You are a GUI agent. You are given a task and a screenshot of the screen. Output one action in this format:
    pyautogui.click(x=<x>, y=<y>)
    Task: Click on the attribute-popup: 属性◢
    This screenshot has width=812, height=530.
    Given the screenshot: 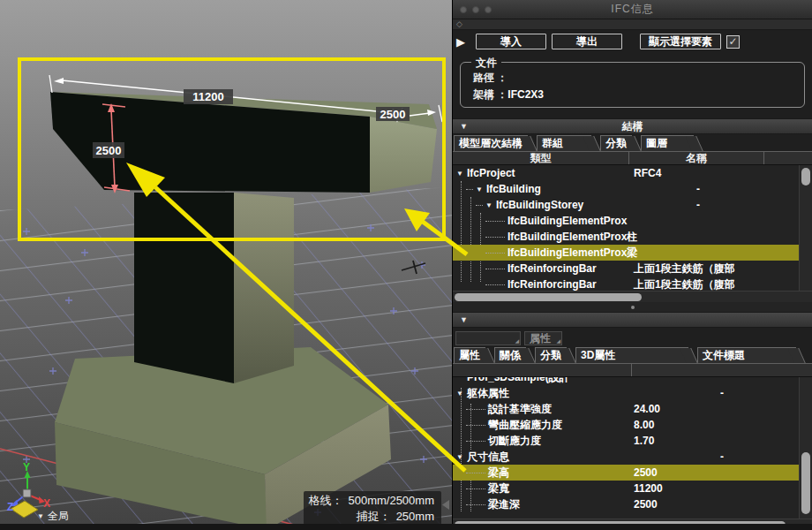 What is the action you would take?
    pyautogui.click(x=544, y=338)
    